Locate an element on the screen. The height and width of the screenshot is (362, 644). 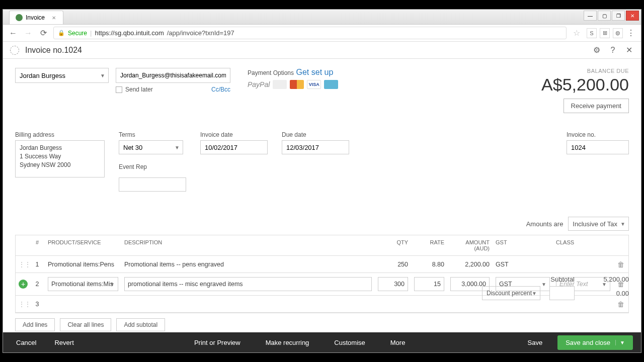
row-desc: Promotional items -- pens engraved is located at coordinates (248, 264).